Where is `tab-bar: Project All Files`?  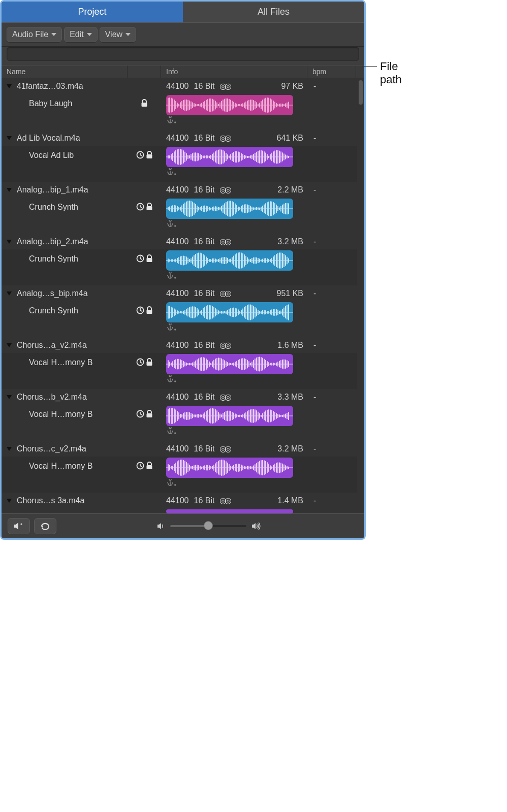 tab-bar: Project All Files is located at coordinates (183, 12).